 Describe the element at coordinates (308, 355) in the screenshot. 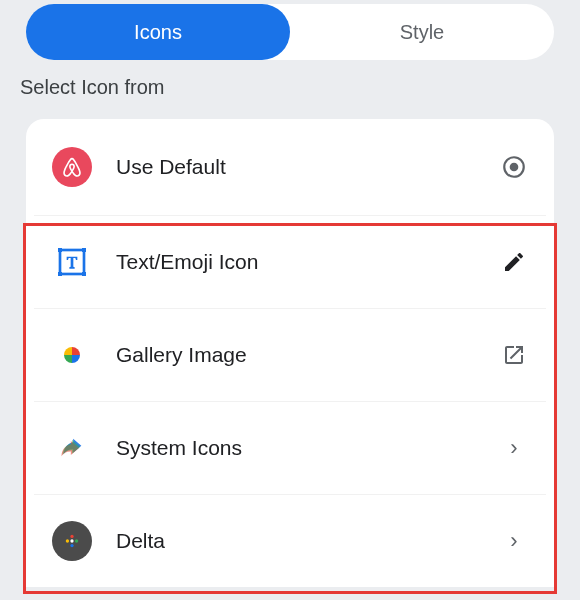

I see `option-label: Gallery Image` at that location.